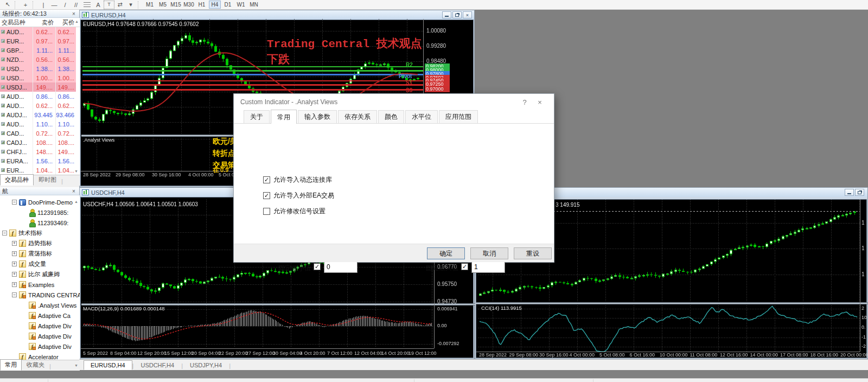  What do you see at coordinates (38, 68) in the screenshot?
I see `table-row: USD...1.38...1.38...` at bounding box center [38, 68].